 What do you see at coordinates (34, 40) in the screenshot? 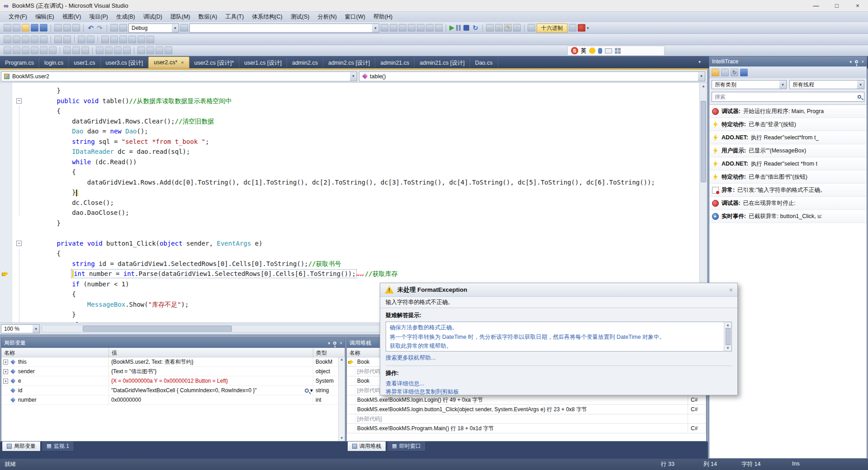
I see `zoom-tool-icon` at bounding box center [34, 40].